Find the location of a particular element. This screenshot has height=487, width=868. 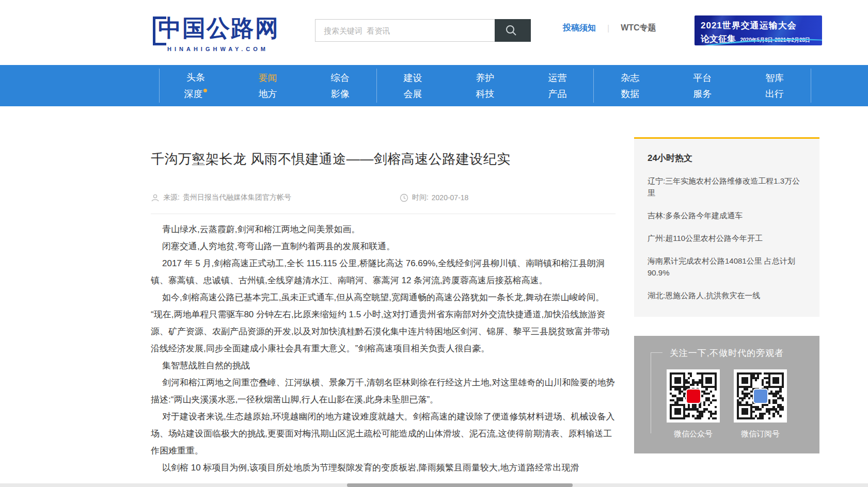

quick-links: 投稿须知 | WTC专题 is located at coordinates (609, 28).